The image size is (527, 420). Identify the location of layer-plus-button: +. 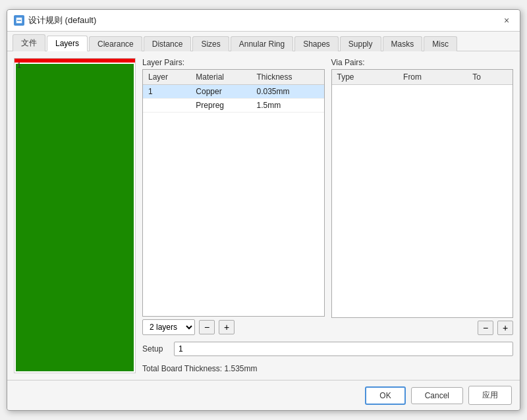
(227, 327).